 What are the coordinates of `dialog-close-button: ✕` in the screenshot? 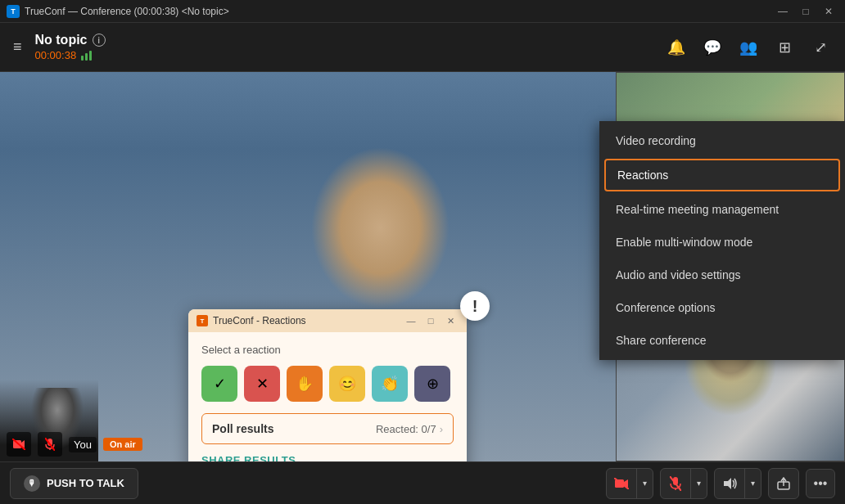 It's located at (450, 321).